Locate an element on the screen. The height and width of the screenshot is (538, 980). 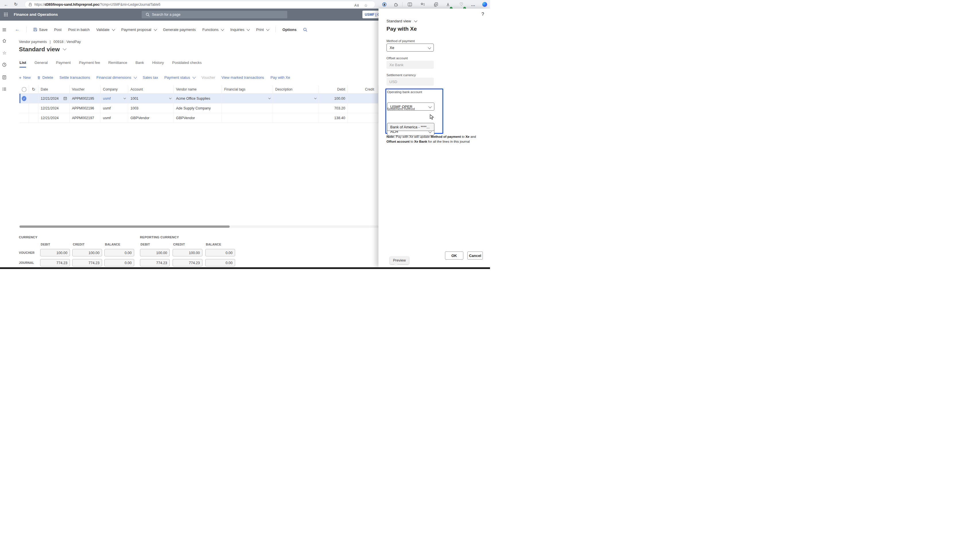
ok-button: OK is located at coordinates (454, 256).